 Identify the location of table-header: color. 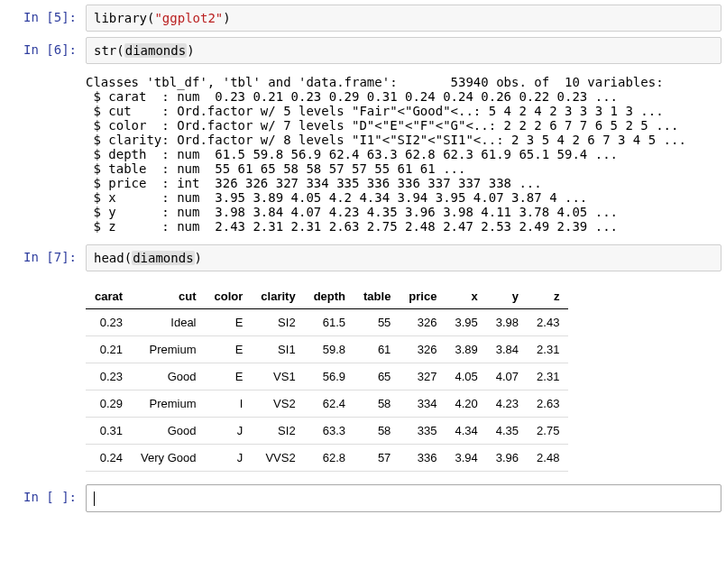
(229, 297).